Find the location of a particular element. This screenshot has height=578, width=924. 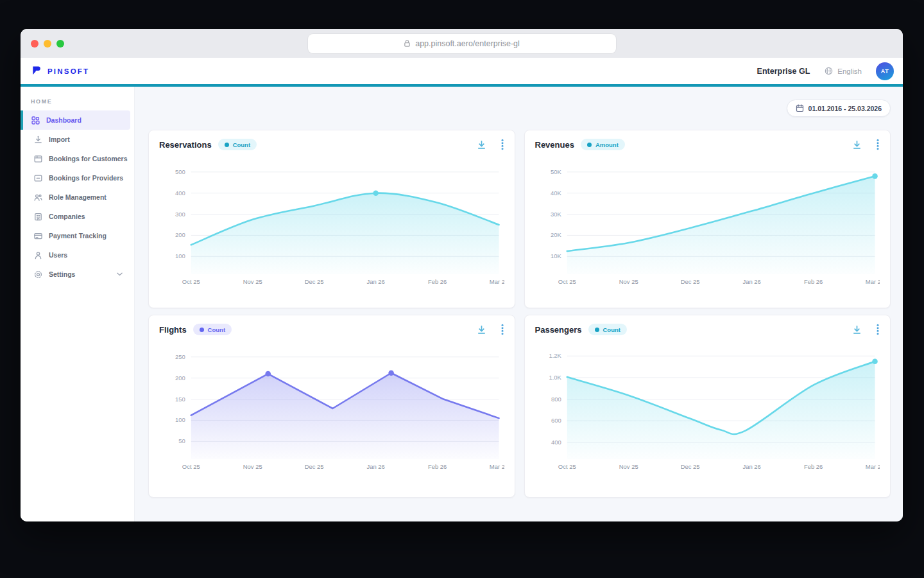

users-icon is located at coordinates (38, 256).